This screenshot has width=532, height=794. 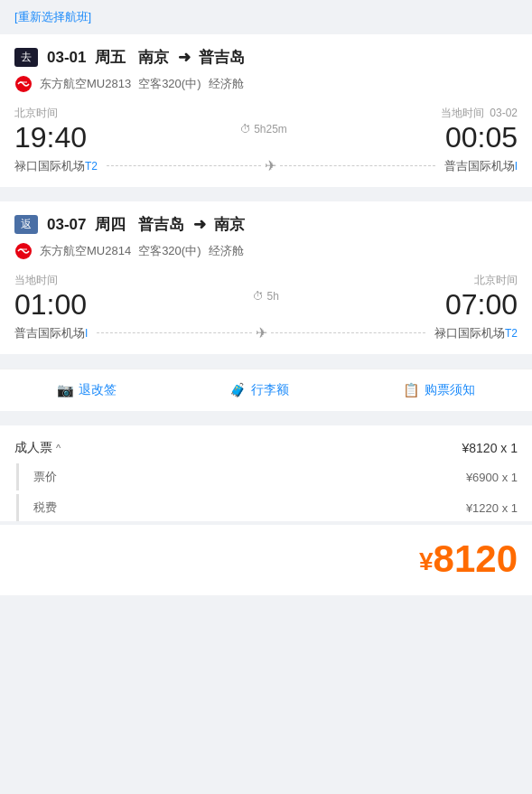 What do you see at coordinates (246, 129) in the screenshot?
I see `outbound-duration-icon: ⏱` at bounding box center [246, 129].